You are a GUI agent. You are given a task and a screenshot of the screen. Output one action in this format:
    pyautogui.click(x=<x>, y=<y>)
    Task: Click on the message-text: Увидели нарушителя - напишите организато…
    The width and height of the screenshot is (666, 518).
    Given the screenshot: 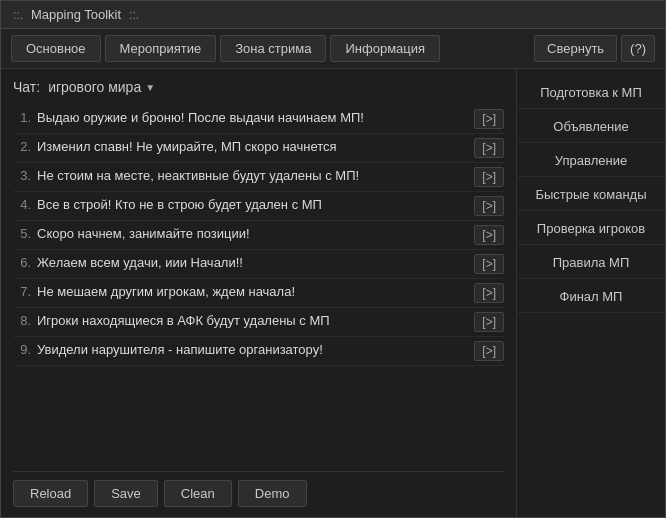 What is the action you would take?
    pyautogui.click(x=252, y=350)
    